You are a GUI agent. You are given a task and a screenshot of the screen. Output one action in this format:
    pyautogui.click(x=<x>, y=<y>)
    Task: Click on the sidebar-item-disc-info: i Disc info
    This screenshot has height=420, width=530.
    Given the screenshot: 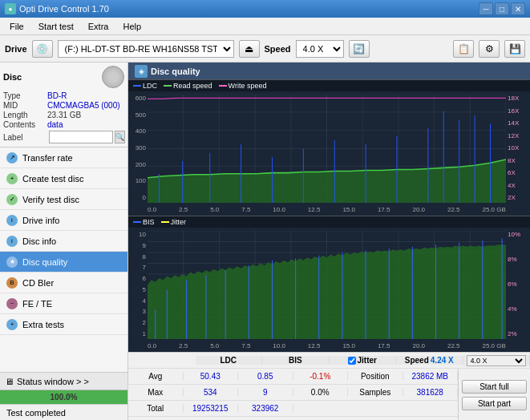 What is the action you would take?
    pyautogui.click(x=64, y=241)
    